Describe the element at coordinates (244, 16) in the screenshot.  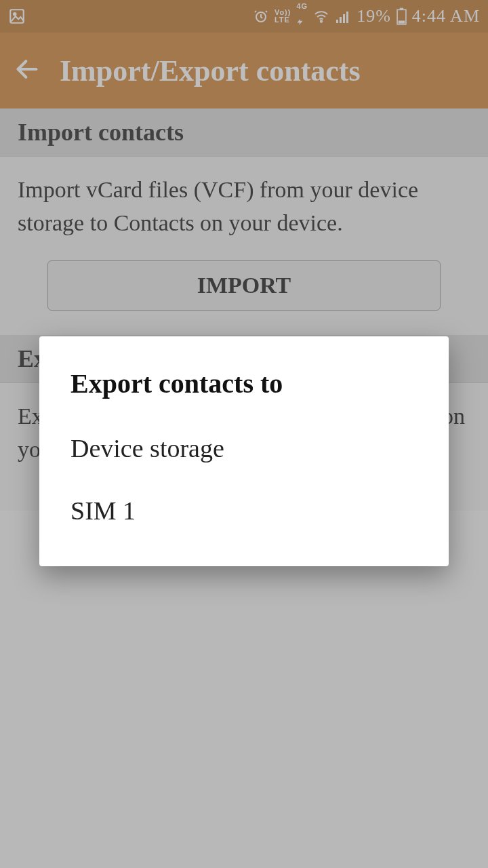
I see `status-bar: Vo)) LTE 4G 19% 4:44 AM` at that location.